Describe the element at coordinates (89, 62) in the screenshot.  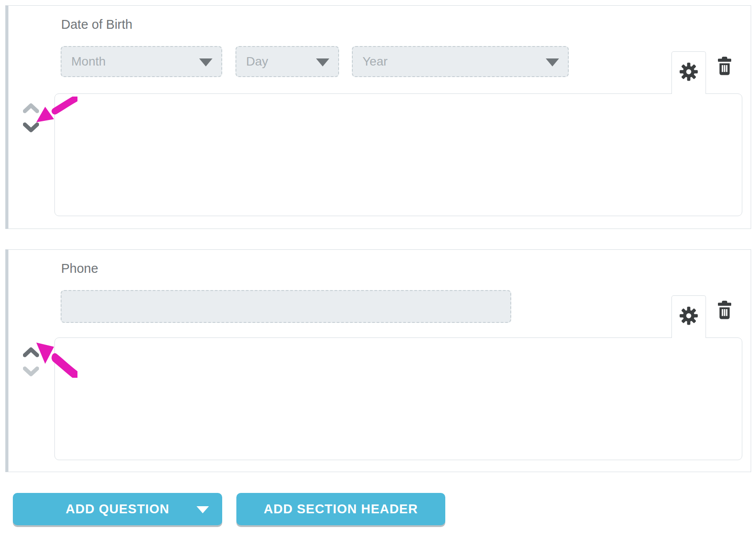
I see `month-placeholder: Month` at that location.